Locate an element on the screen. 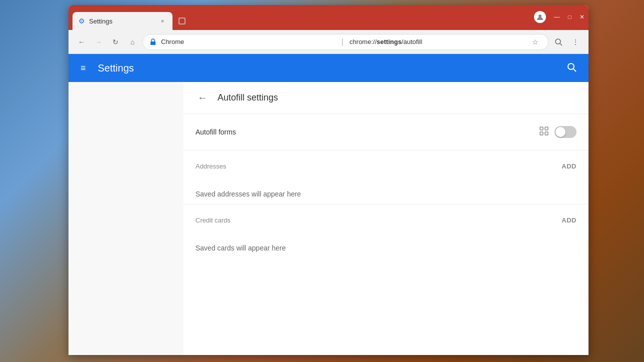 The image size is (644, 362). maximize-button: □ is located at coordinates (570, 17).